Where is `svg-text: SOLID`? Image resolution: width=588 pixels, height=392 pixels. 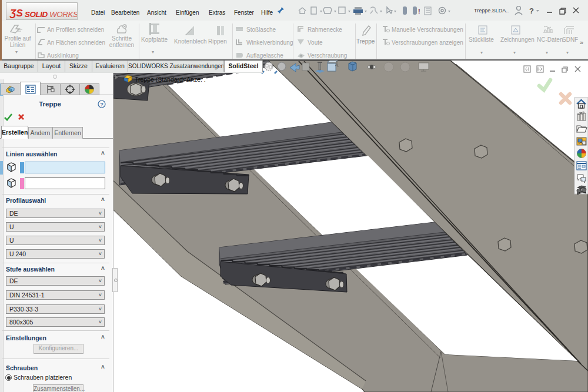
svg-text: SOLID is located at coordinates (36, 14).